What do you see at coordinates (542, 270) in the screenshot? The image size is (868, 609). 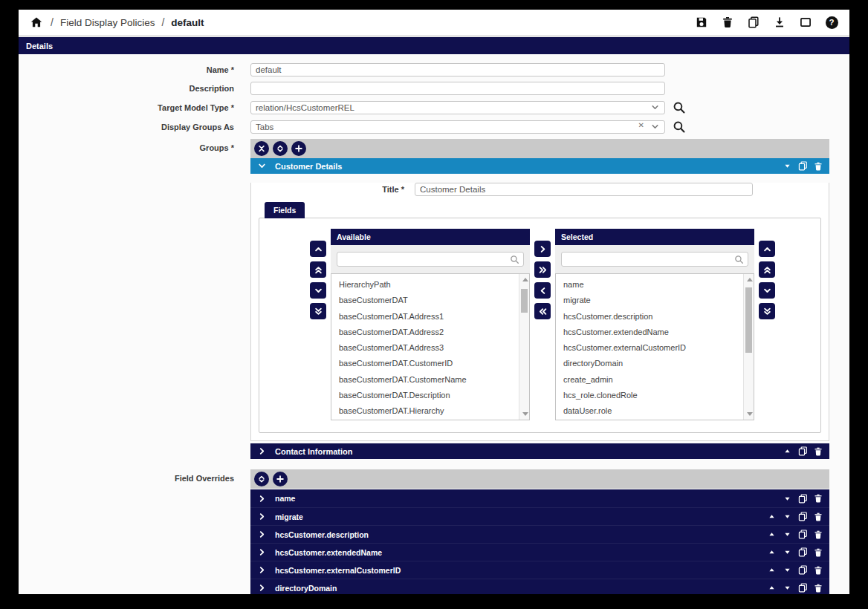 I see `move-all-right-button` at bounding box center [542, 270].